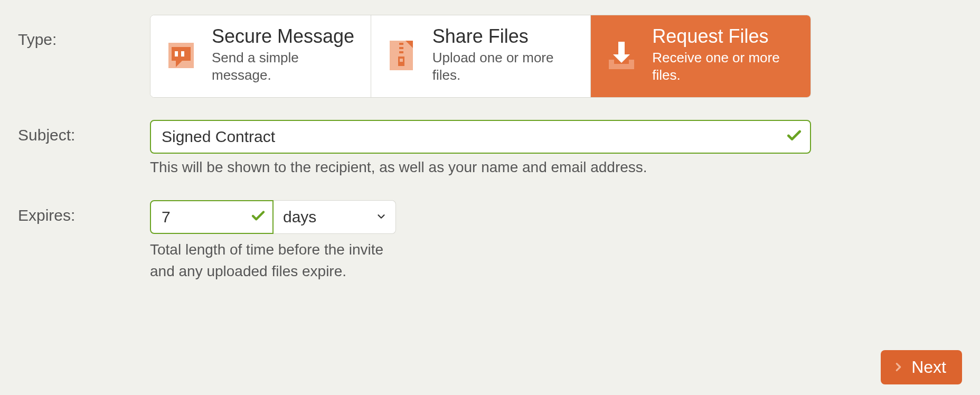  I want to click on expires-unit-select: days, so click(335, 217).